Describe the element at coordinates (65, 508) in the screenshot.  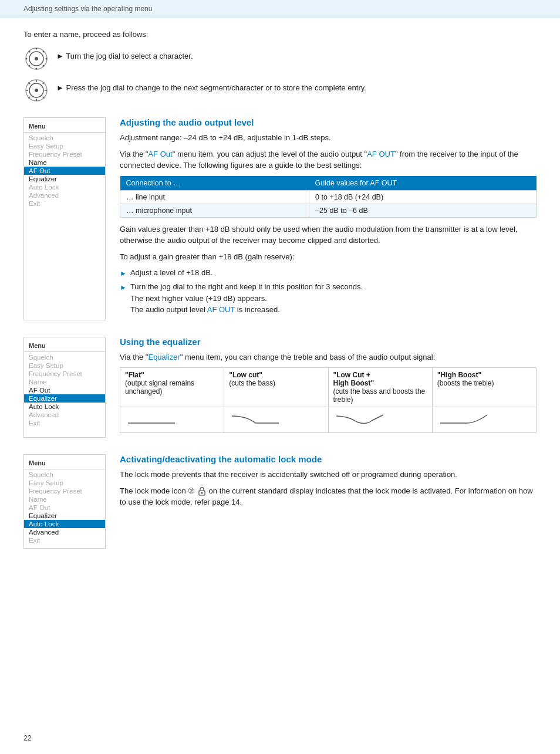
I see `menu-item-af-out-3: AF Out` at that location.